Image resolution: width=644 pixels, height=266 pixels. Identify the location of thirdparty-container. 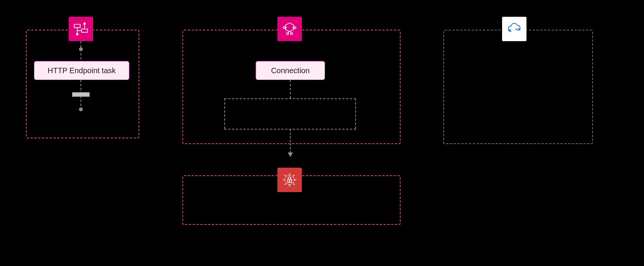
(518, 87).